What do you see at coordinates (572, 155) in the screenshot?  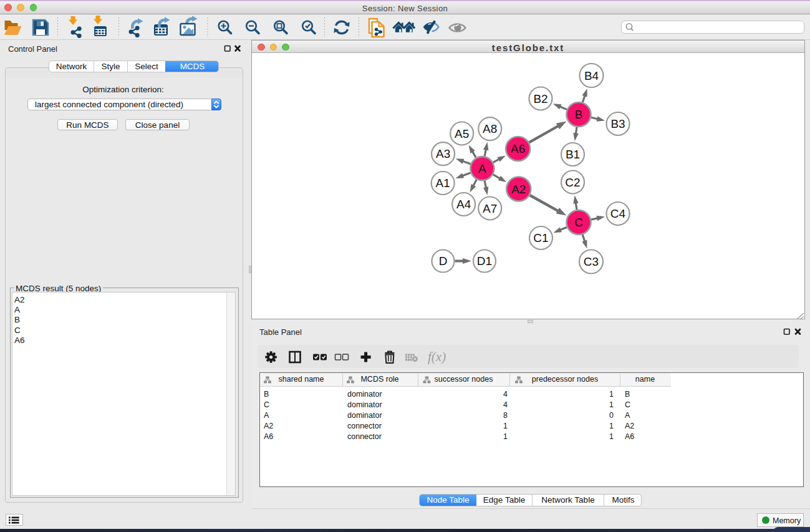 I see `svg-text: B1` at bounding box center [572, 155].